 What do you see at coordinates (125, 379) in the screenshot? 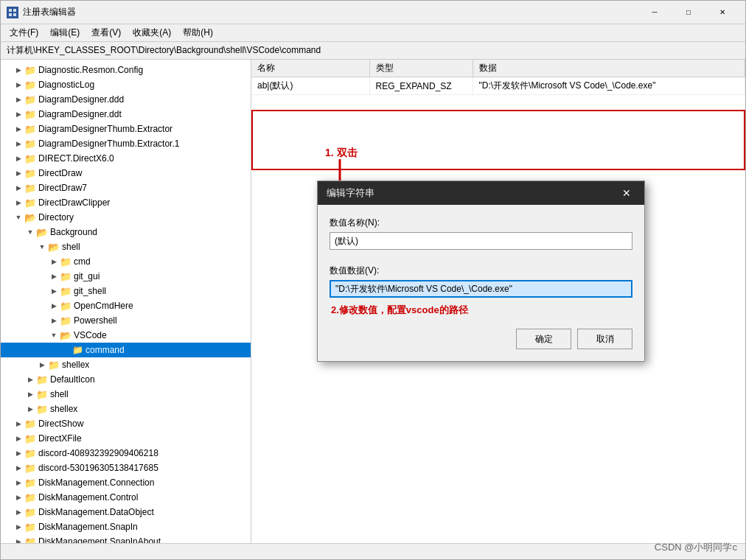
I see `tree-item-defaulticon: ▶ 📁 DefaultIcon` at bounding box center [125, 379].